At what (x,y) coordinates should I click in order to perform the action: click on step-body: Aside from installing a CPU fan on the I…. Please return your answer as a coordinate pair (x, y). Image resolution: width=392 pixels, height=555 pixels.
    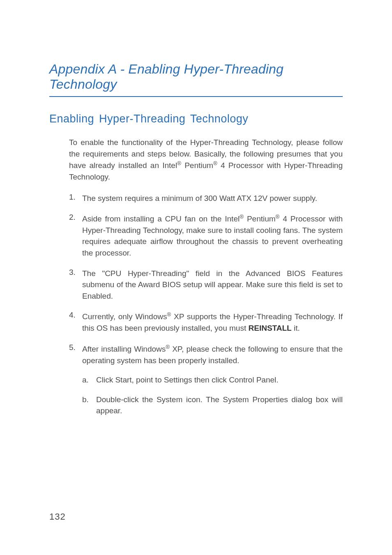
    Looking at the image, I should click on (212, 236).